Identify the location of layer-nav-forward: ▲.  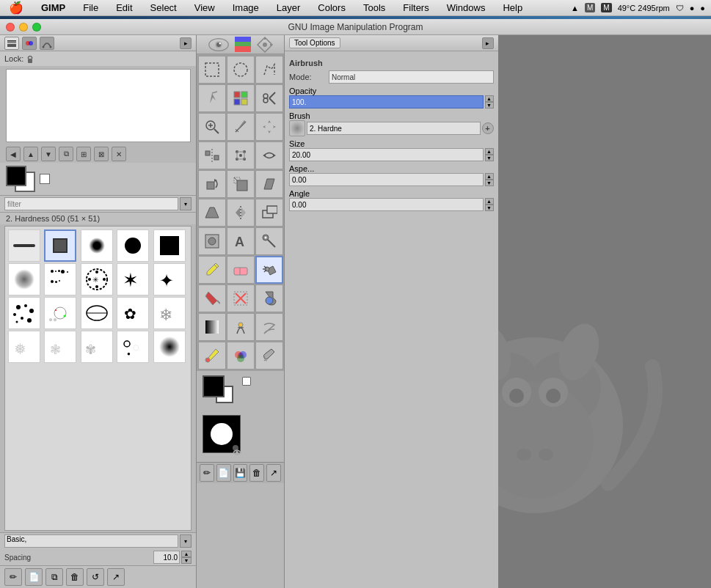
(31, 154).